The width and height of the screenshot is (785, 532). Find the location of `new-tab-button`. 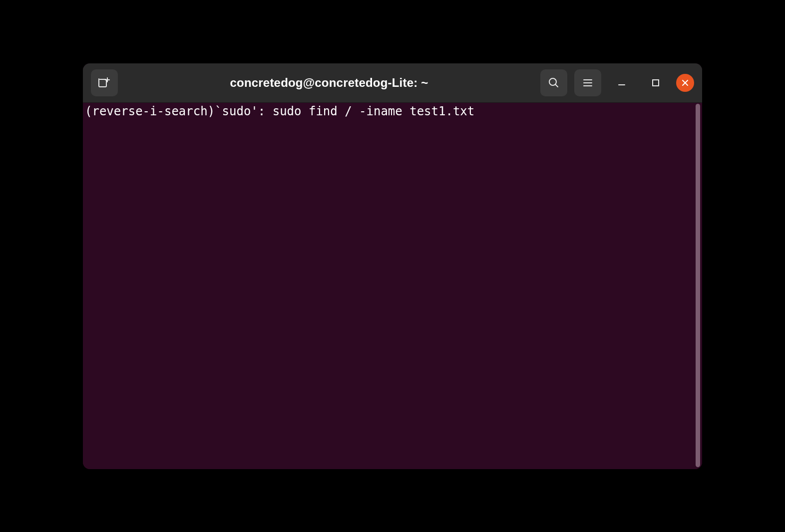

new-tab-button is located at coordinates (104, 83).